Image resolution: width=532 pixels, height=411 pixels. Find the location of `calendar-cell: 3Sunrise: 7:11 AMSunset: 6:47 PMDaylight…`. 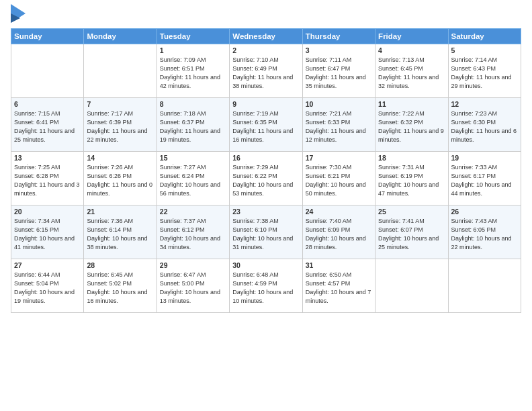

calendar-cell: 3Sunrise: 7:11 AMSunset: 6:47 PMDaylight… is located at coordinates (339, 71).